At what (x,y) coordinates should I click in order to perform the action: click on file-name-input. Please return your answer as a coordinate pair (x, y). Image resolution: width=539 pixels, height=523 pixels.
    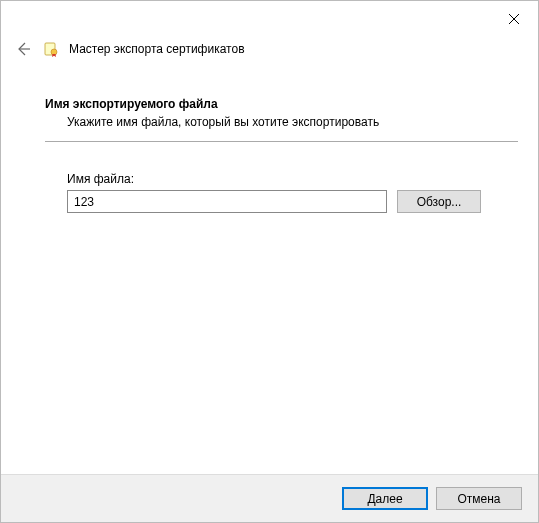
    Looking at the image, I should click on (227, 202).